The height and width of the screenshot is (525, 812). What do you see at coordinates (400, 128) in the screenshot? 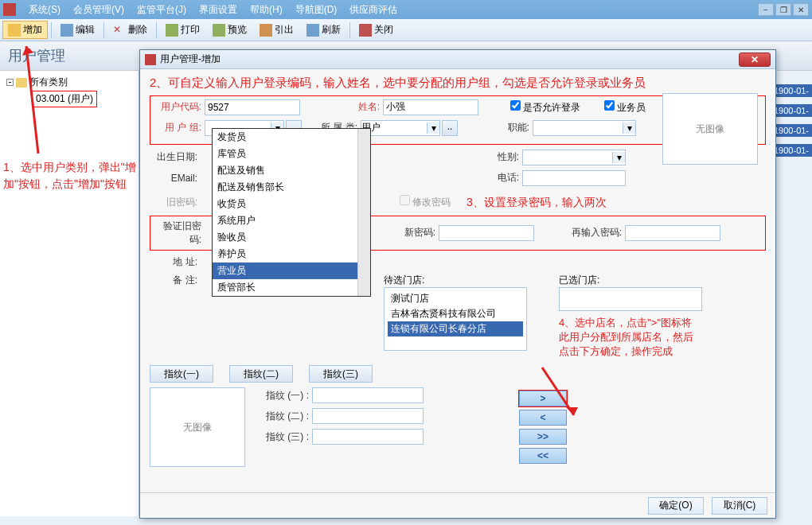
I see `category-combo: 用户▾` at bounding box center [400, 128].